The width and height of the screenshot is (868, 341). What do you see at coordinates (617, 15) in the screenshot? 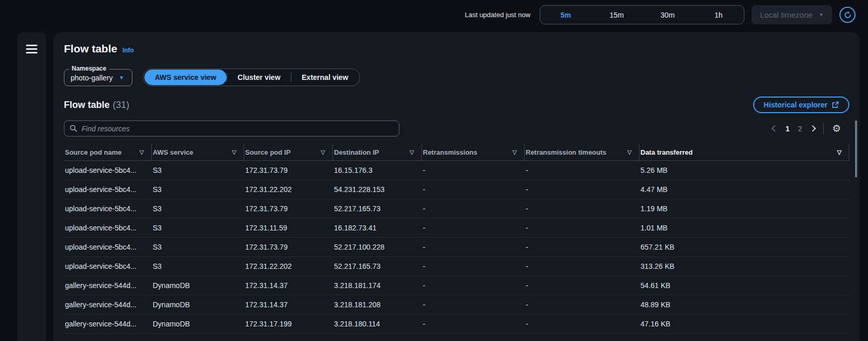
I see `range-15m-button: 15m` at bounding box center [617, 15].